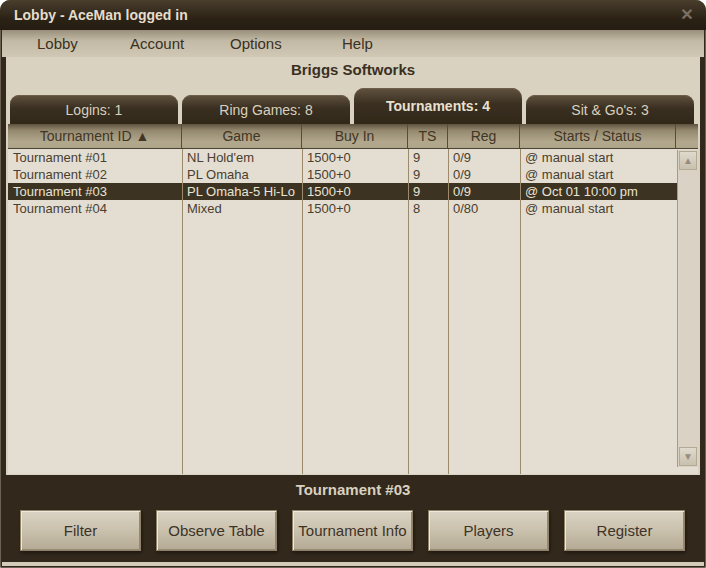 This screenshot has height=568, width=706. I want to click on cell-reg: 0/80, so click(484, 208).